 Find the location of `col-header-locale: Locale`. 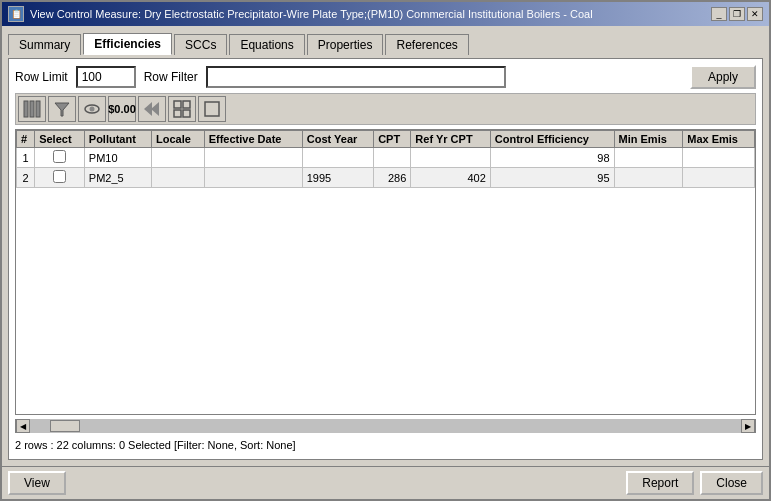

col-header-locale: Locale is located at coordinates (178, 140).